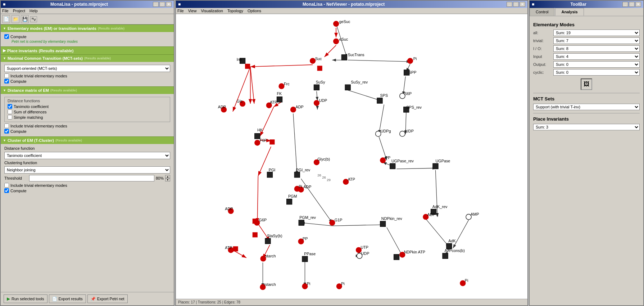 This screenshot has width=644, height=306. I want to click on right-titlebar: ■ ToolBar _ □ ✕, so click(586, 4).